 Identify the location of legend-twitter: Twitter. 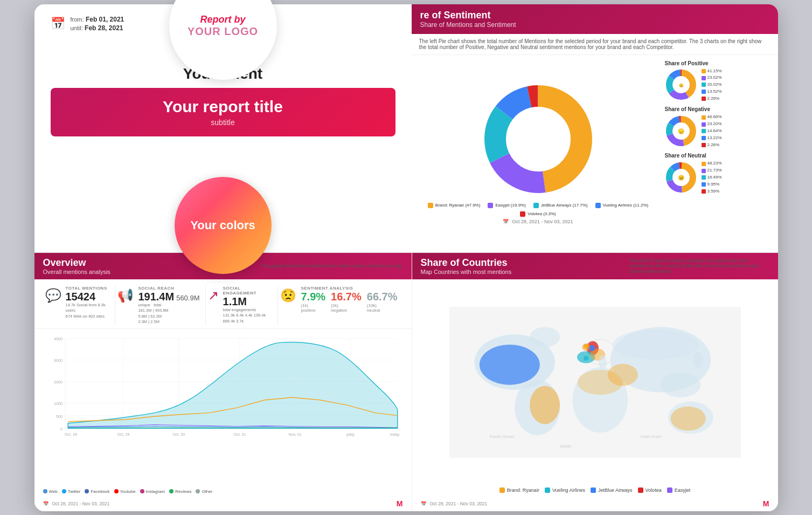
(71, 492).